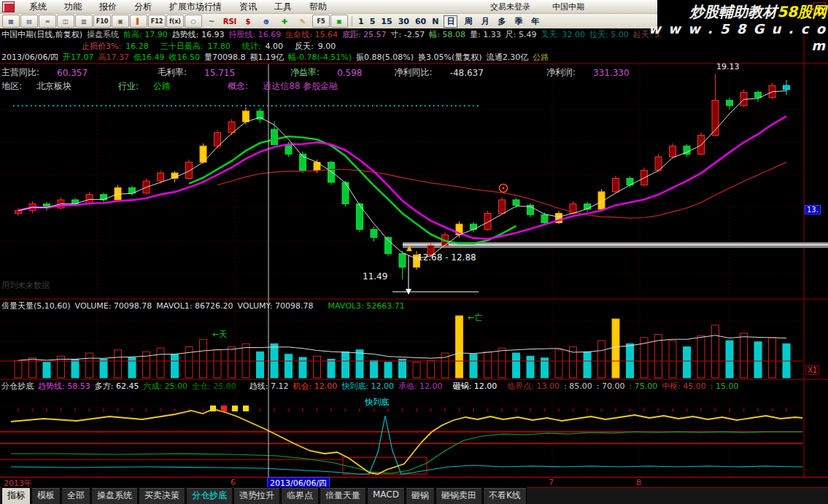  I want to click on text-segment: 量: 1.33, so click(486, 35).